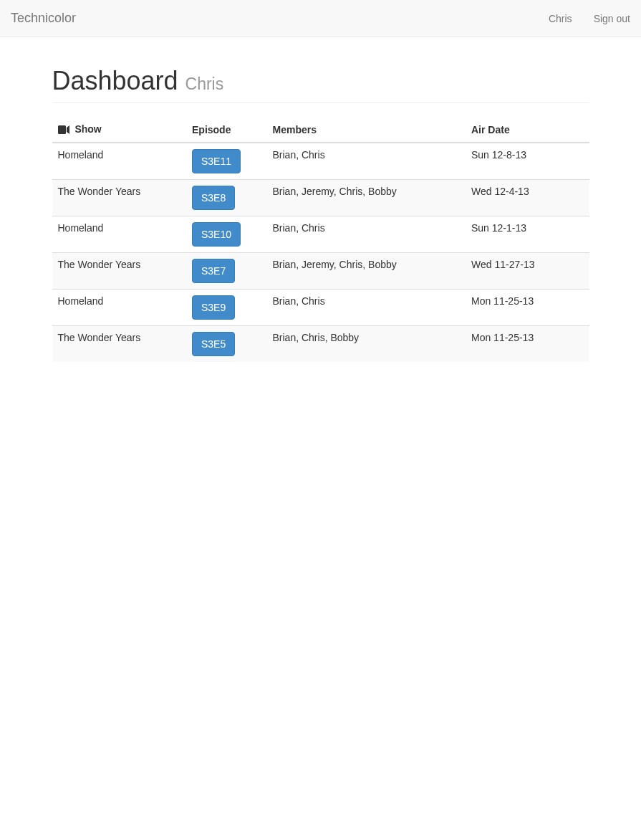 The image size is (641, 840). Describe the element at coordinates (321, 271) in the screenshot. I see `table-row: The Wonder Years S3E7 Brian, Jeremy, Chr…` at that location.